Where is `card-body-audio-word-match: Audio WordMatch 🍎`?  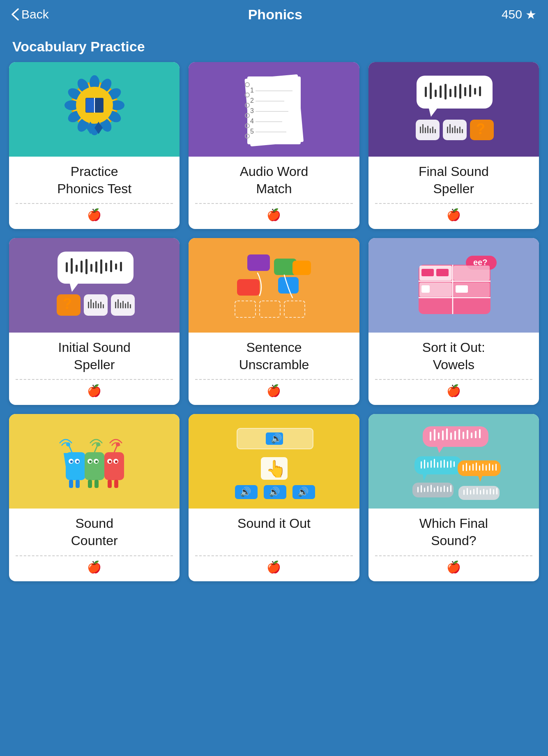
card-body-audio-word-match: Audio WordMatch 🍎 is located at coordinates (274, 193).